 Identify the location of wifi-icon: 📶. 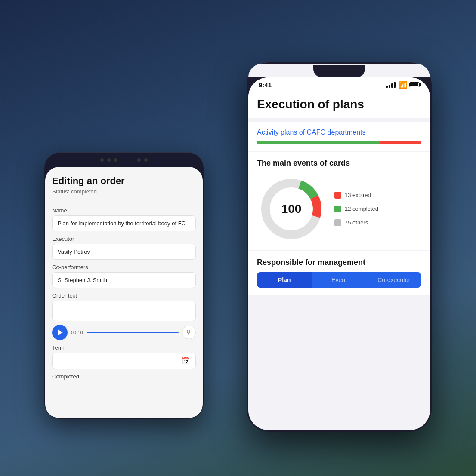
(403, 85).